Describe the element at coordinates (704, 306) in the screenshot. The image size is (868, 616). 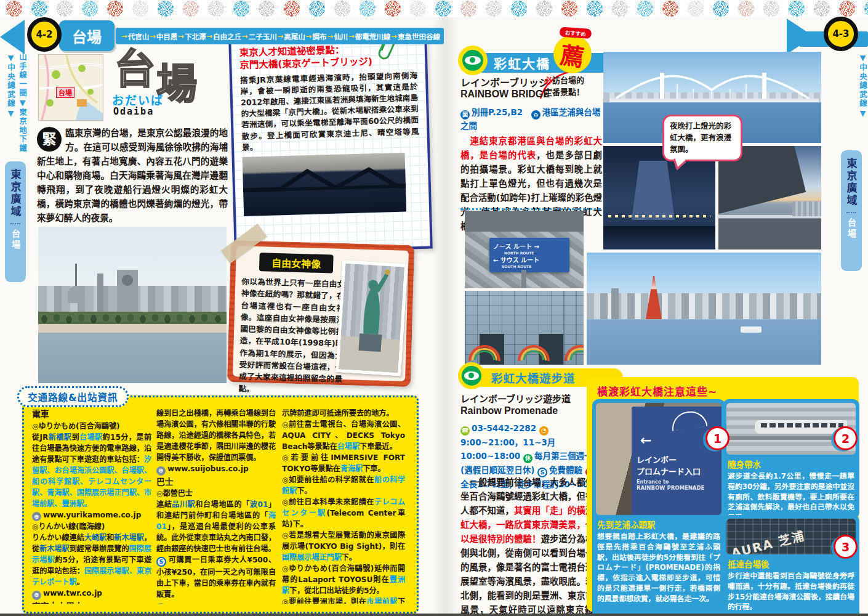
I see `skyline-buildings` at that location.